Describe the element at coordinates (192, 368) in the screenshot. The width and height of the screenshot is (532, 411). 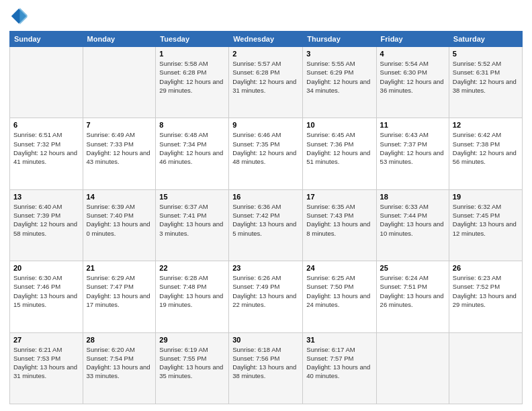
I see `table-row: 29Sunrise: 6:19 AM Sunset: 7:55 PM Dayli…` at that location.